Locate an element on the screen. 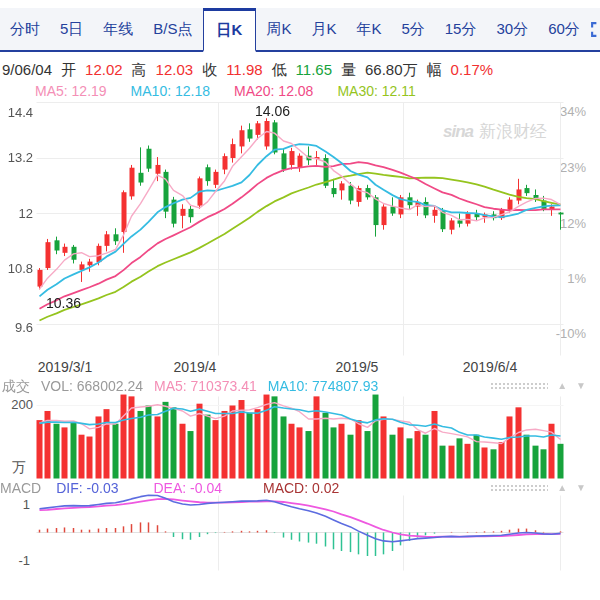 Image resolution: width=600 pixels, height=600 pixels. dif-value: DIF: -0.03 is located at coordinates (87, 488).